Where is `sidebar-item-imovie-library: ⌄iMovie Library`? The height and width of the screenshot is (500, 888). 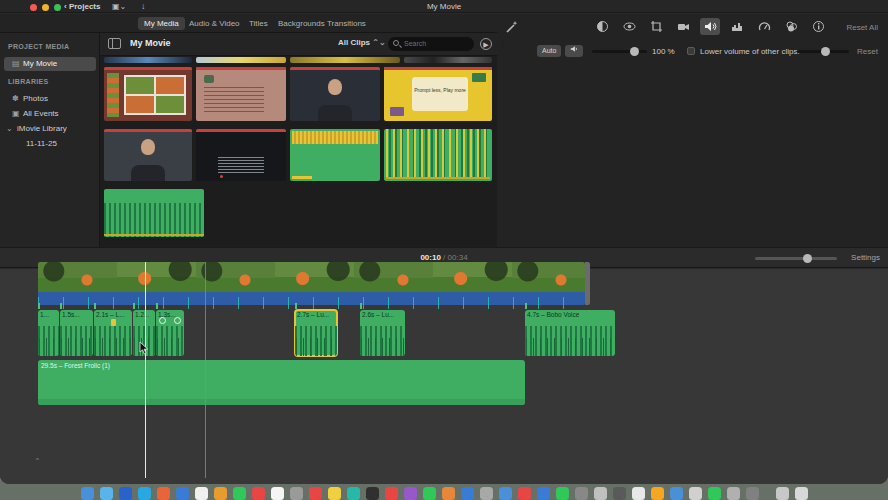 sidebar-item-imovie-library: ⌄iMovie Library is located at coordinates (50, 129).